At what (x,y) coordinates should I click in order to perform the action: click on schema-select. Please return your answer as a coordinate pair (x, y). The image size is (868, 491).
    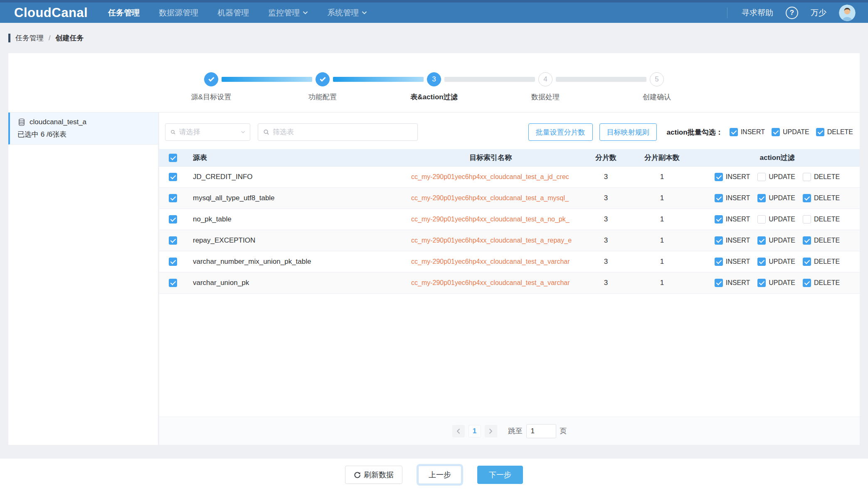
    Looking at the image, I should click on (208, 132).